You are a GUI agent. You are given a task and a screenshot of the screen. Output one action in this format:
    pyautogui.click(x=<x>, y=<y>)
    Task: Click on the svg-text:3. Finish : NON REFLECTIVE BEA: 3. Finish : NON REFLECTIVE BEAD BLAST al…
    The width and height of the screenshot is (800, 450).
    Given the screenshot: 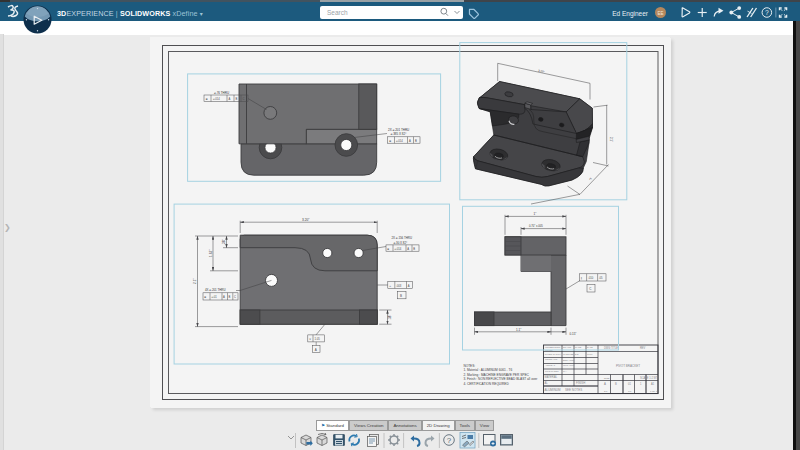 What is the action you would take?
    pyautogui.click(x=500, y=379)
    